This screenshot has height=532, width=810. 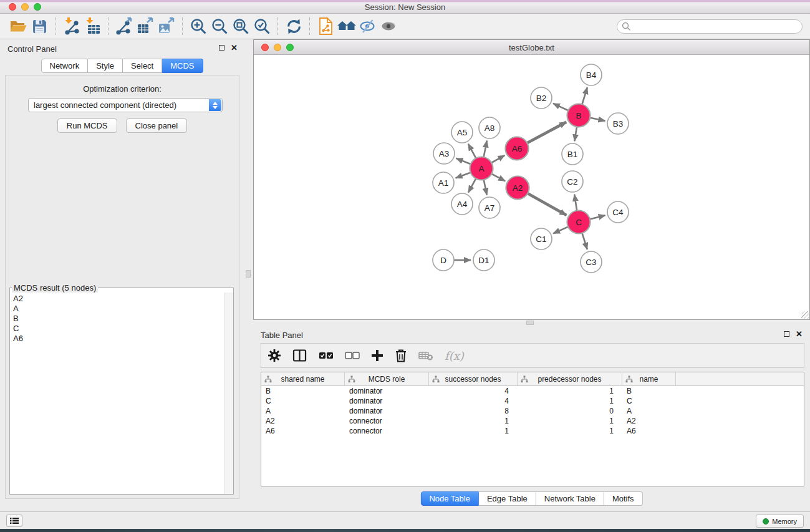 What do you see at coordinates (531, 323) in the screenshot?
I see `horizontal-splitter` at bounding box center [531, 323].